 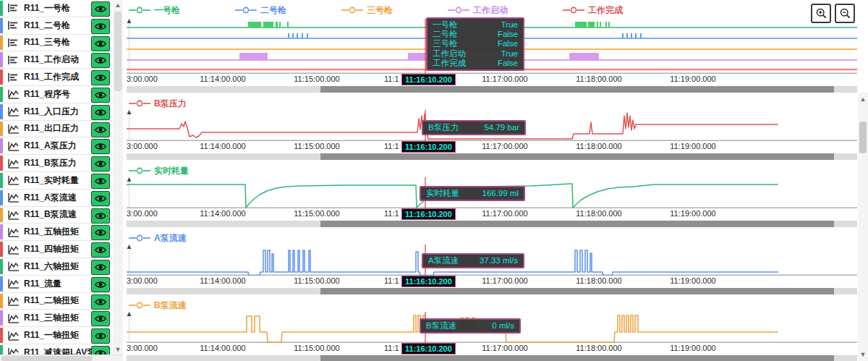 I want to click on sidebar-item-label: R11_三轴扭矩, so click(x=51, y=318).